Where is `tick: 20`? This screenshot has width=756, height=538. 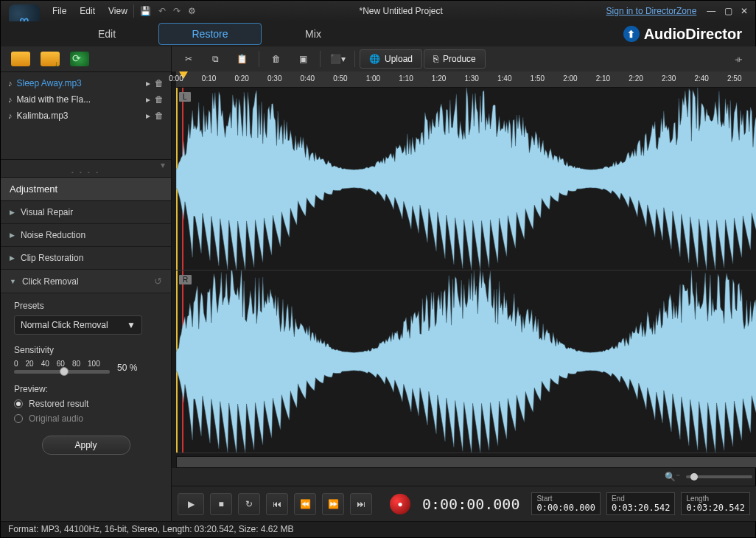
tick: 20 is located at coordinates (29, 364).